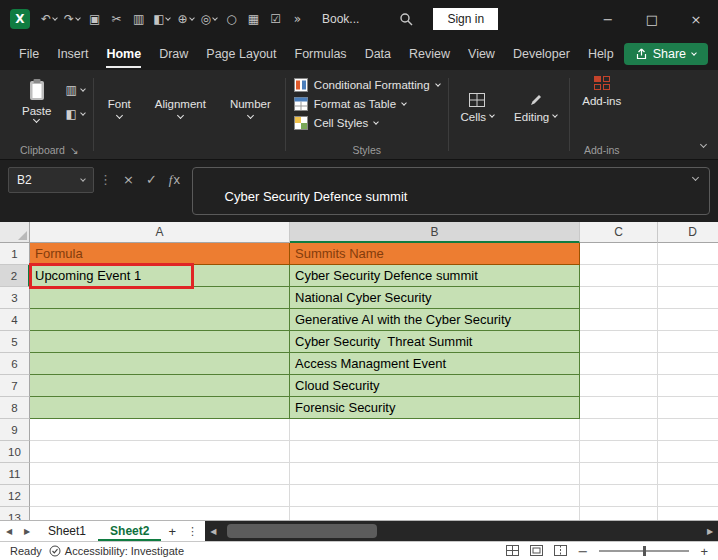 Image resolution: width=718 pixels, height=560 pixels. I want to click on scrollbar-thumb, so click(302, 531).